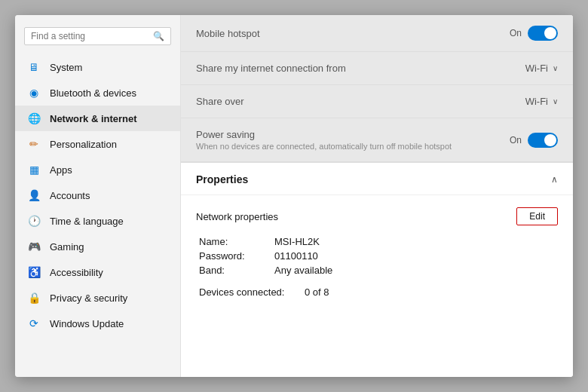  What do you see at coordinates (34, 323) in the screenshot?
I see `update-icon: ⟳` at bounding box center [34, 323].